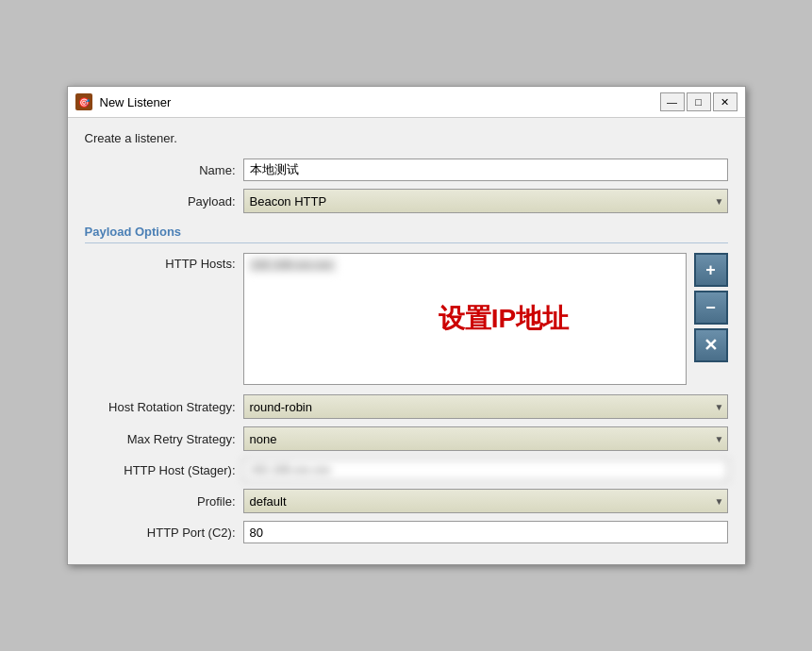 This screenshot has height=651, width=812. I want to click on port-row: HTTP Port (C2):, so click(406, 532).